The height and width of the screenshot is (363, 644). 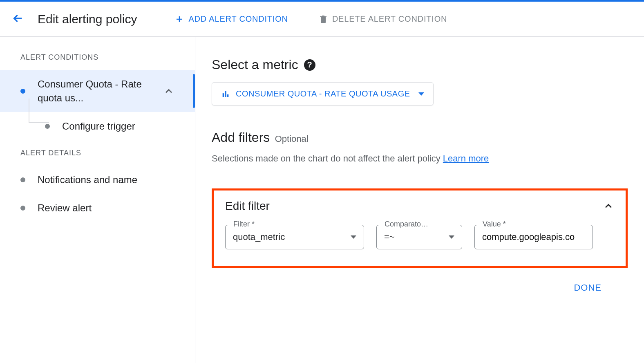 I want to click on review-label: Review alert, so click(x=112, y=208).